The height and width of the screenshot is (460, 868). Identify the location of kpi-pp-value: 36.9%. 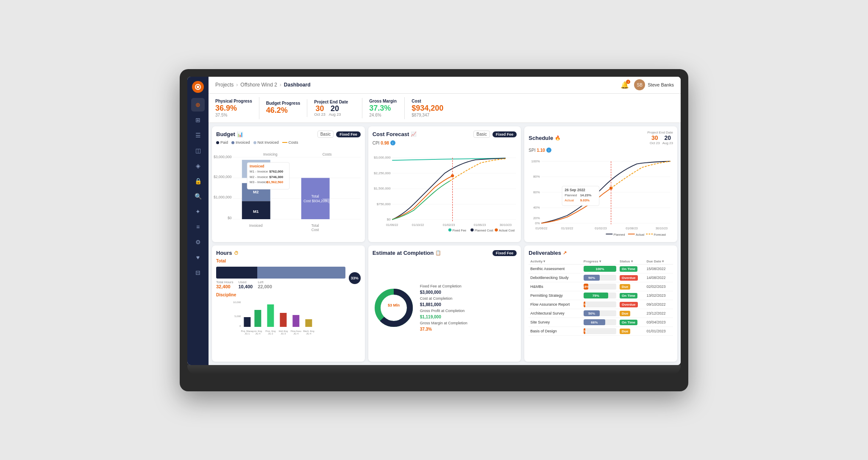
(234, 109).